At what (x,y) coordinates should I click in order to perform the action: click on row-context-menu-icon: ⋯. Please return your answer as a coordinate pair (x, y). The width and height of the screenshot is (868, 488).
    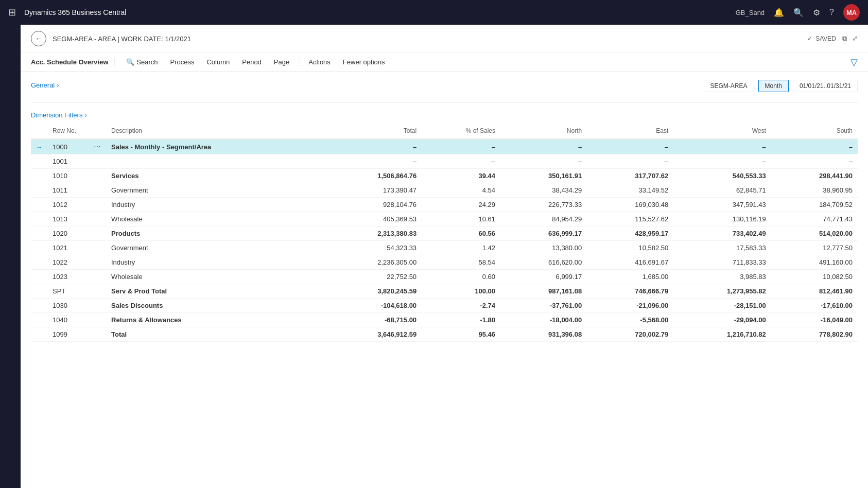
    Looking at the image, I should click on (97, 147).